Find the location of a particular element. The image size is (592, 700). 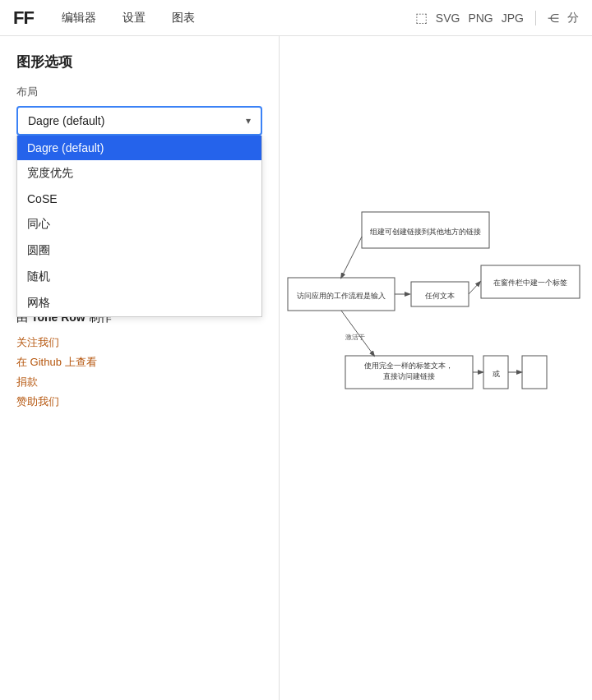

dropdown-item-cose: CoSE is located at coordinates (140, 199).